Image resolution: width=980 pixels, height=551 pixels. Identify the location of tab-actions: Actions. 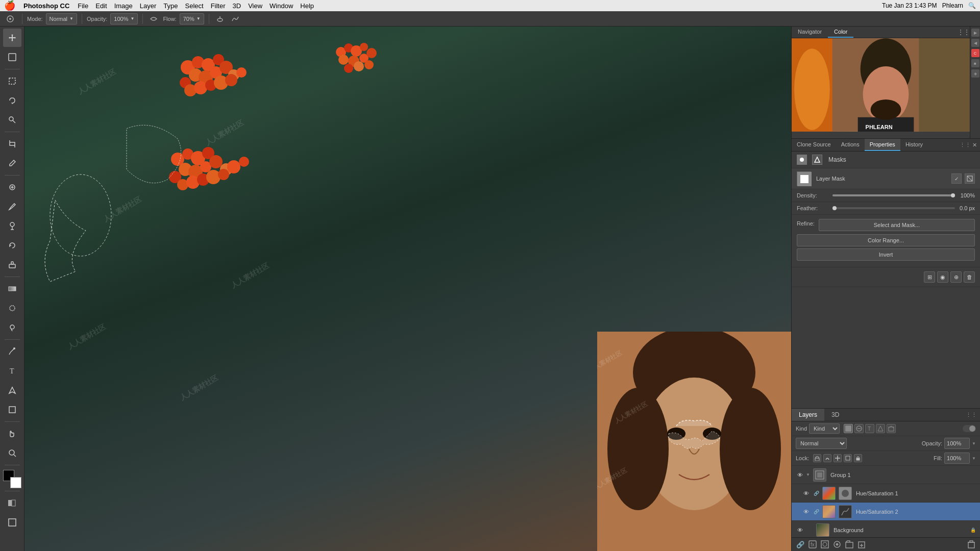
(850, 145).